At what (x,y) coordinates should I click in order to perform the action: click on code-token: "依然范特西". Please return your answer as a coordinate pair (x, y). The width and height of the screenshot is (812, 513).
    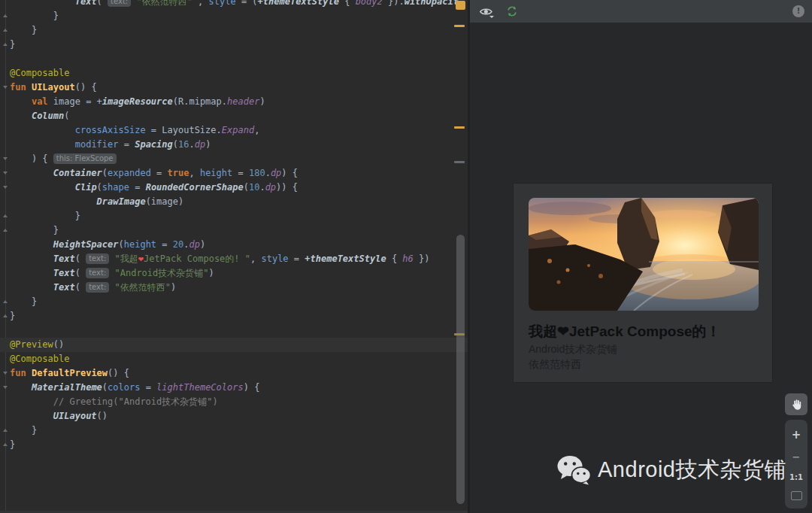
    Looking at the image, I should click on (164, 3).